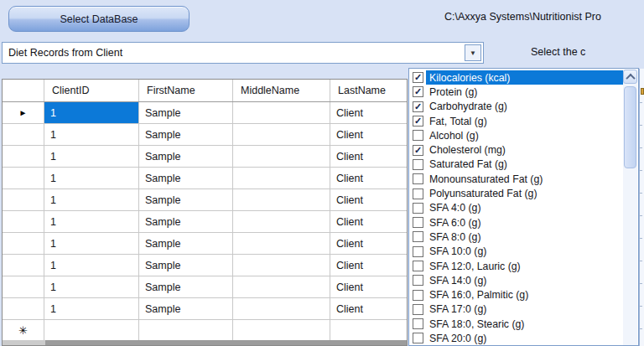 Image resolution: width=644 pixels, height=346 pixels. Describe the element at coordinates (369, 330) in the screenshot. I see `lastname-cell` at that location.